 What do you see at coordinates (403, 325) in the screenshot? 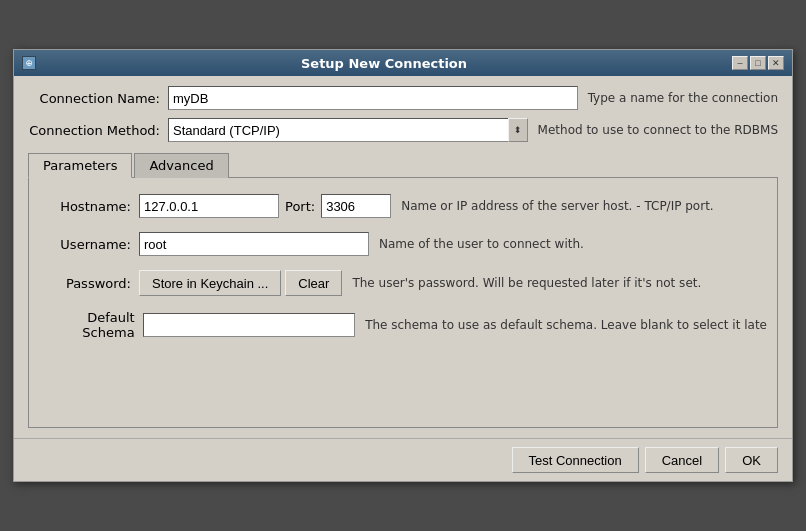
I see `default-schema-row: Default Schema The schema to use as defa…` at bounding box center [403, 325].